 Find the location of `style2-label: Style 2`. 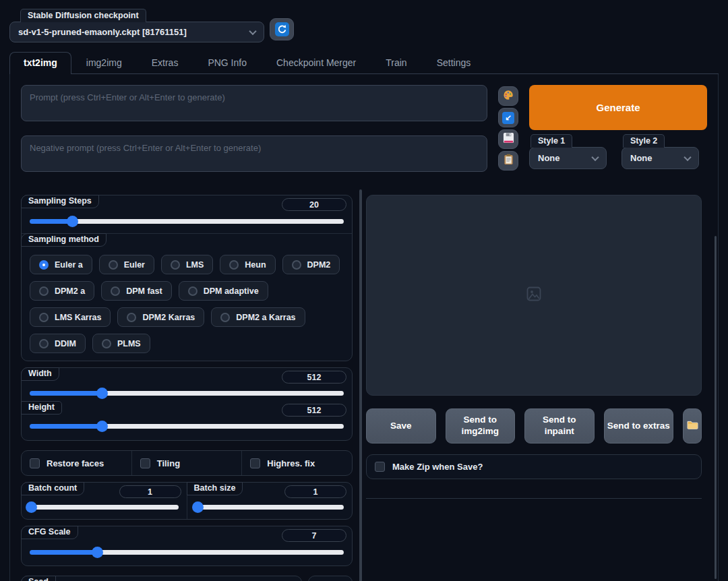

style2-label: Style 2 is located at coordinates (644, 141).